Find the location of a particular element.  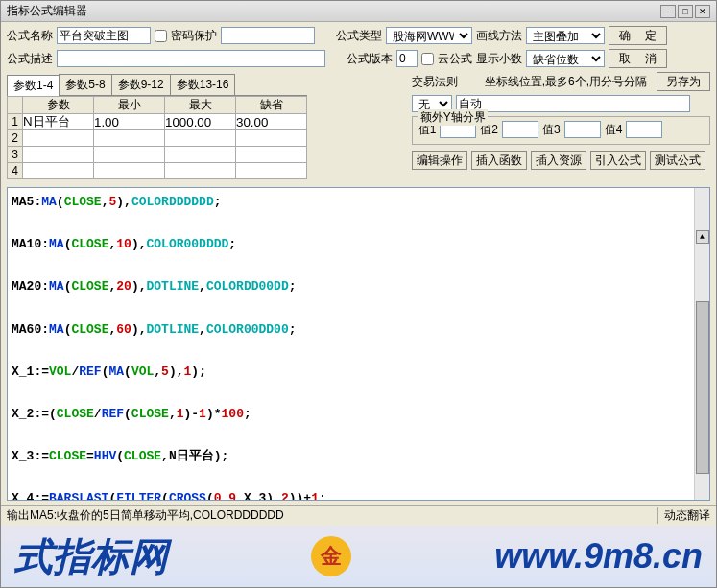

watermark-right: www.9m8.cn is located at coordinates (599, 556).